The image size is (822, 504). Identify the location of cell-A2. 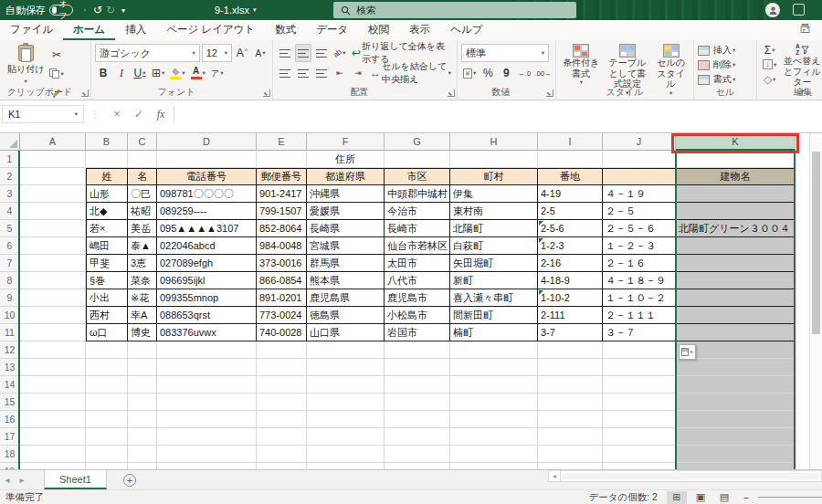
(53, 177).